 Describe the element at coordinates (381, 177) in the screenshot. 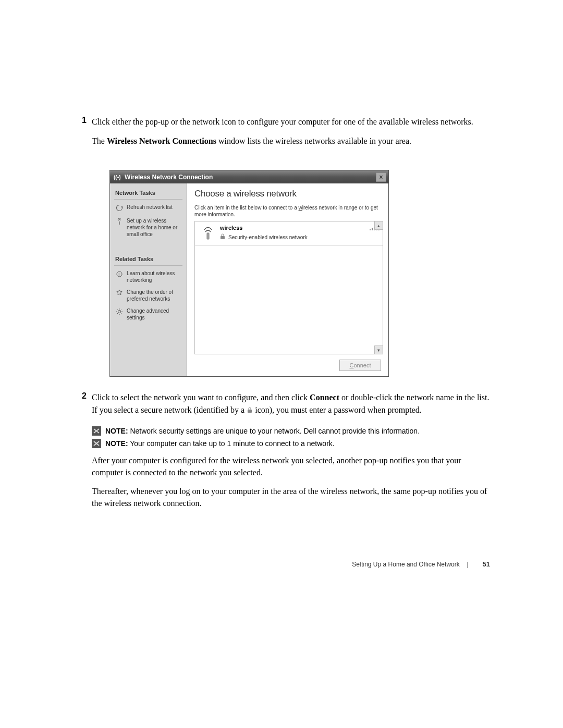

I see `close-icon: ×` at that location.